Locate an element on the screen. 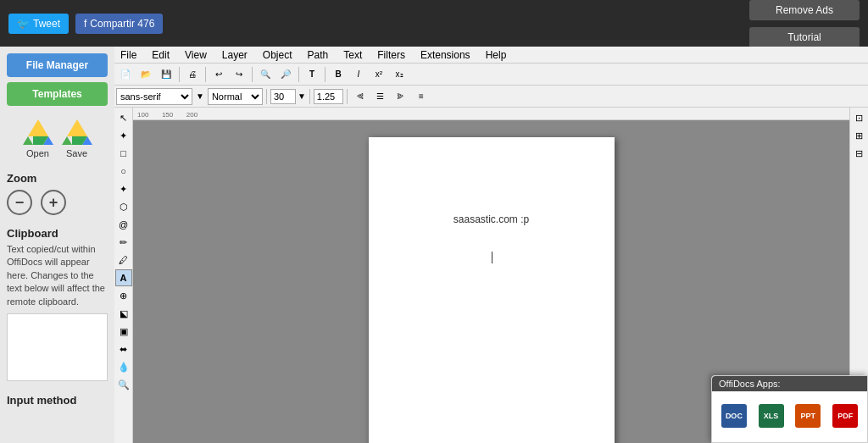 The width and height of the screenshot is (868, 443). tb-zoom-out: 🔎 is located at coordinates (286, 75).